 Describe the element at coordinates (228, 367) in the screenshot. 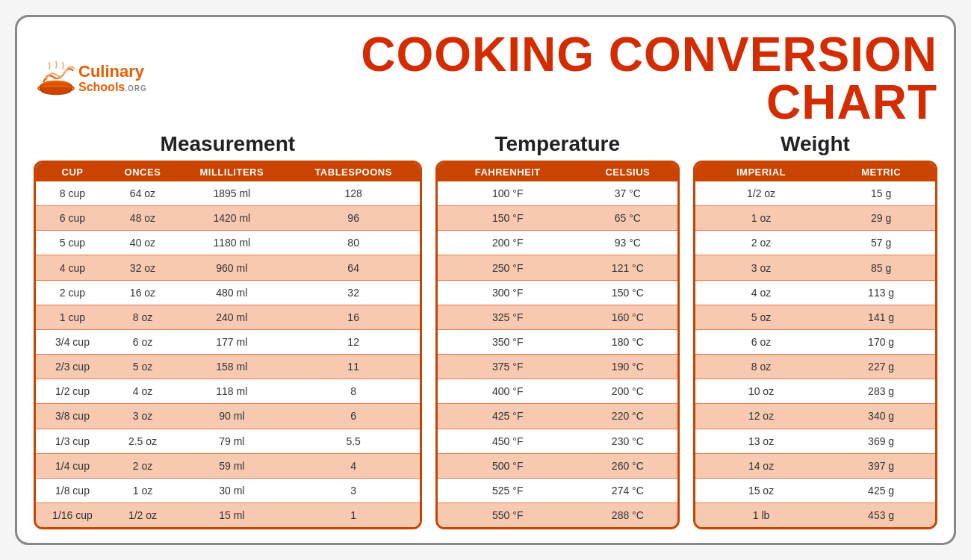

I see `table-row: 2/3 cup5 oz158 ml11` at that location.